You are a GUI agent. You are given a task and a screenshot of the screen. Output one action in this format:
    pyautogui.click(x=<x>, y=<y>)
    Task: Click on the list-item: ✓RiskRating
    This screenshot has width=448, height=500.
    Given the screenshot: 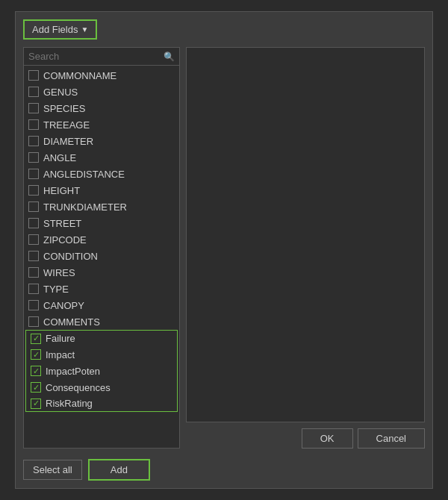 What is the action you would take?
    pyautogui.click(x=102, y=404)
    